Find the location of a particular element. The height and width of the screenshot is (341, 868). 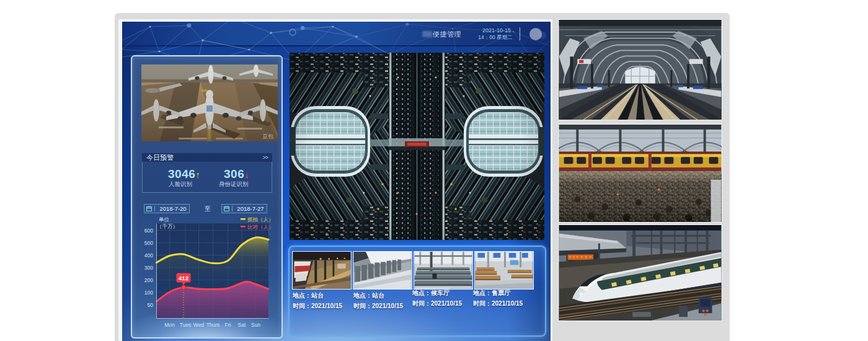

svg-text: 比对（人） is located at coordinates (260, 227).